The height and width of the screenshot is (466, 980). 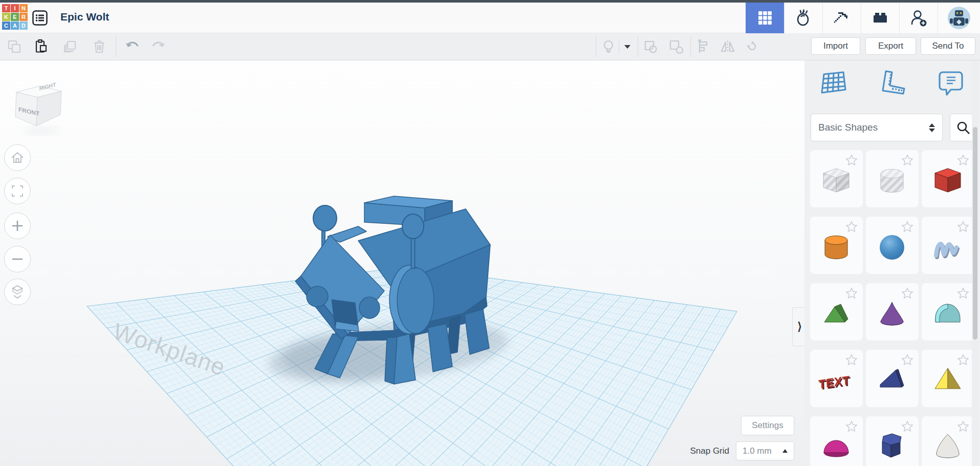 I want to click on mirror-icon, so click(x=728, y=47).